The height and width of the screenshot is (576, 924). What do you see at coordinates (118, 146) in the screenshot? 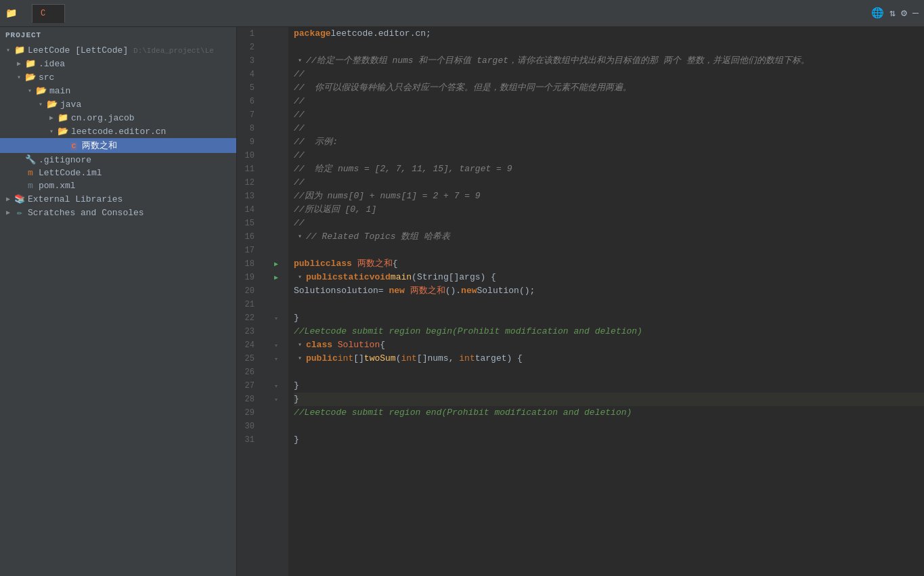
I see `sidebar-item-liangshuhe: C 两数之和` at bounding box center [118, 146].